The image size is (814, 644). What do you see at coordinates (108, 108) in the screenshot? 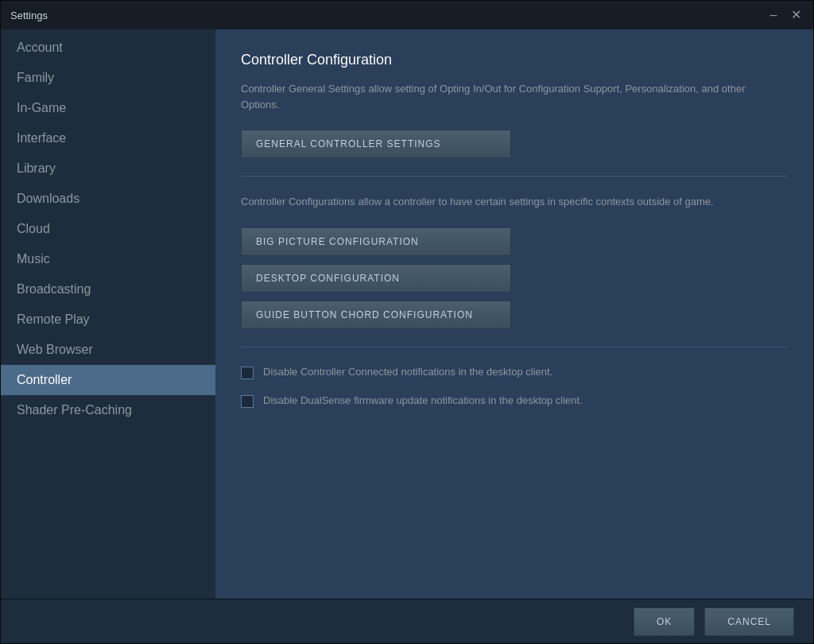
I see `sidebar-item-in-game: In-Game` at bounding box center [108, 108].